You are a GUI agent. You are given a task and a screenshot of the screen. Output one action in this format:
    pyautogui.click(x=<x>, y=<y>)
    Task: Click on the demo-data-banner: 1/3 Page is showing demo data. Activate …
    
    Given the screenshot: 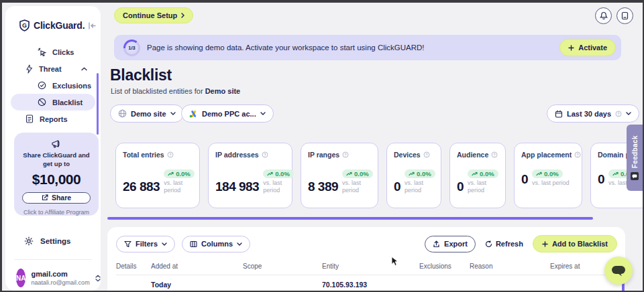 What is the action you would take?
    pyautogui.click(x=368, y=48)
    